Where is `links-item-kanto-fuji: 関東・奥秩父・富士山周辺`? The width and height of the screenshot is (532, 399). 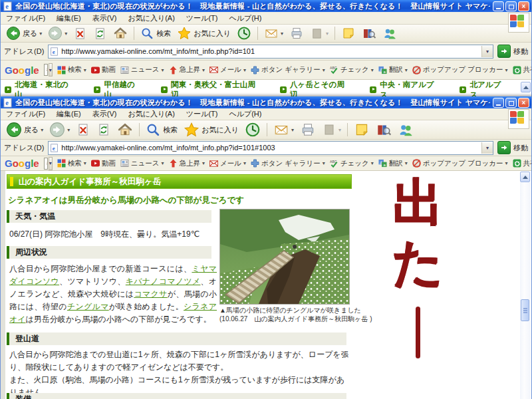
links-item-kanto-fuji: 関東・奥秩父・富士山周辺 is located at coordinates (210, 88).